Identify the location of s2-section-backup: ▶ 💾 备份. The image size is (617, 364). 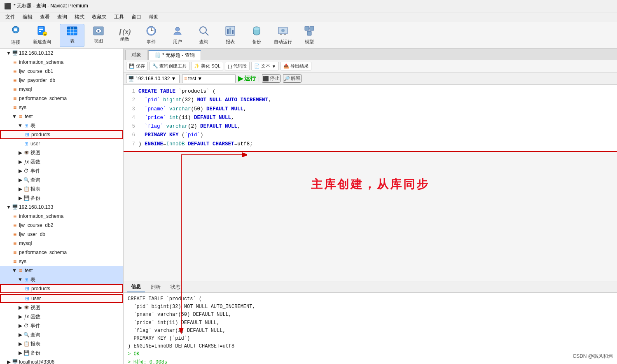
(62, 353).